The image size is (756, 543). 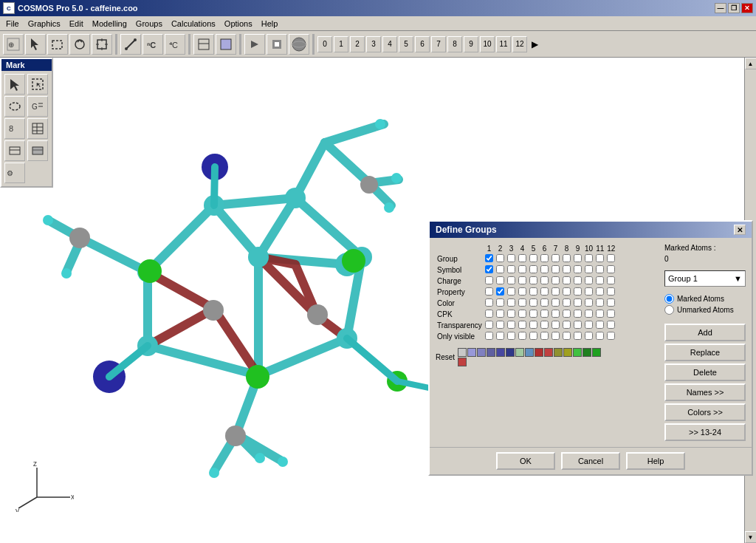 I want to click on toolbar-sphere, so click(x=299, y=44).